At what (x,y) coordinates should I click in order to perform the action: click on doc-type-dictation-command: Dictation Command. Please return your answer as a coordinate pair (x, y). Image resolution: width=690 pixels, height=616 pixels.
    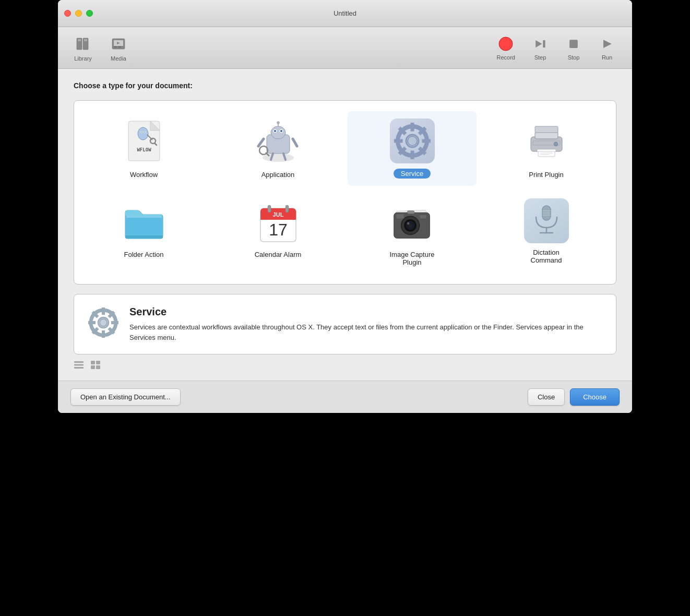
    Looking at the image, I should click on (546, 232).